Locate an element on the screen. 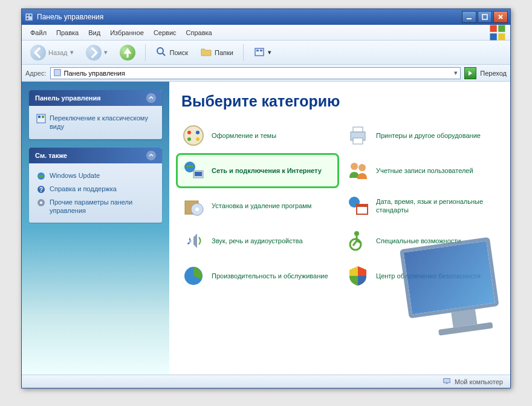 This screenshot has height=406, width=532. forward-button: ▾ is located at coordinates (97, 53).